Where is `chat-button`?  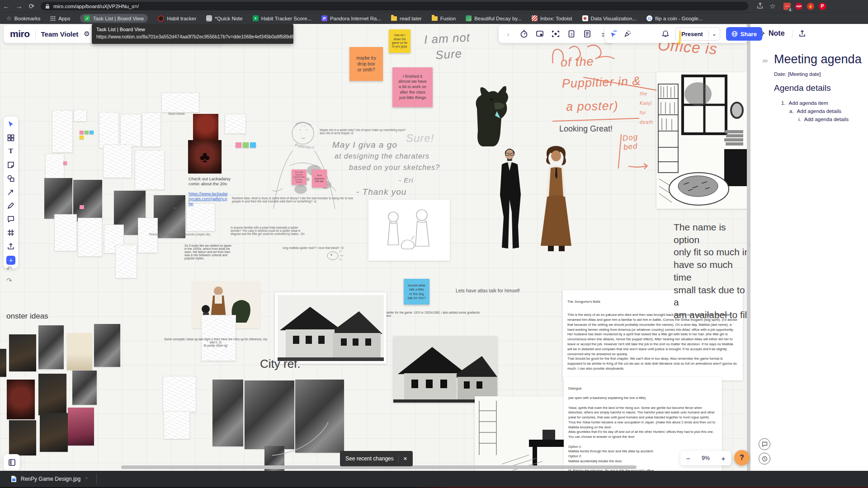 chat-button is located at coordinates (764, 444).